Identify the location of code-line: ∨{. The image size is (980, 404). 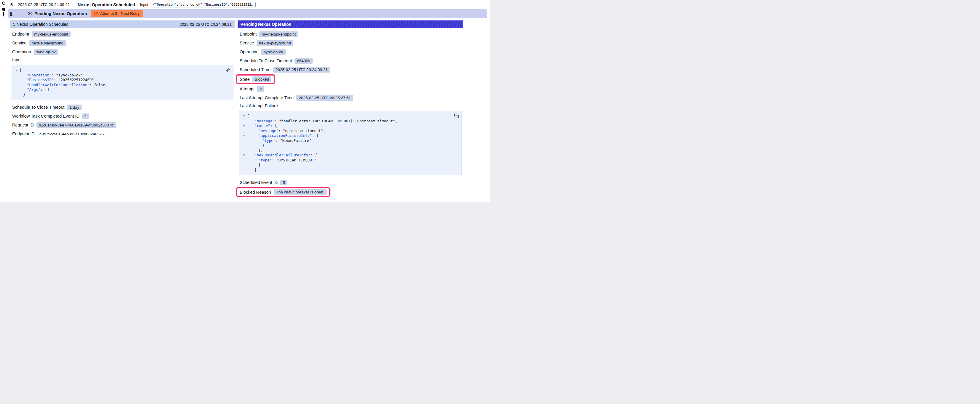
(346, 116).